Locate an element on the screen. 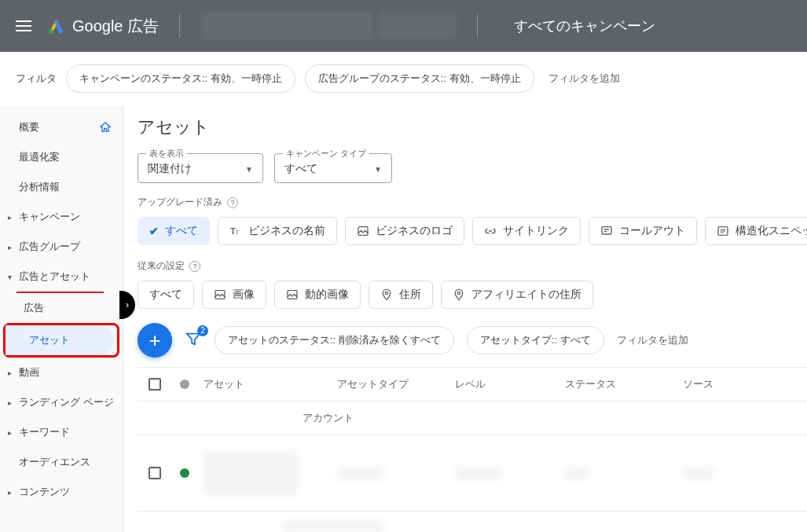  pill-asset-status: アセットのステータス:: 削除済みを除くすべて is located at coordinates (335, 340).